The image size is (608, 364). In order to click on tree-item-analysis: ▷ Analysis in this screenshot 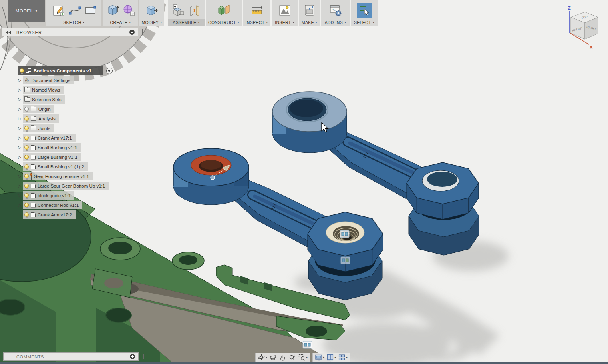, I will do `click(38, 118)`.